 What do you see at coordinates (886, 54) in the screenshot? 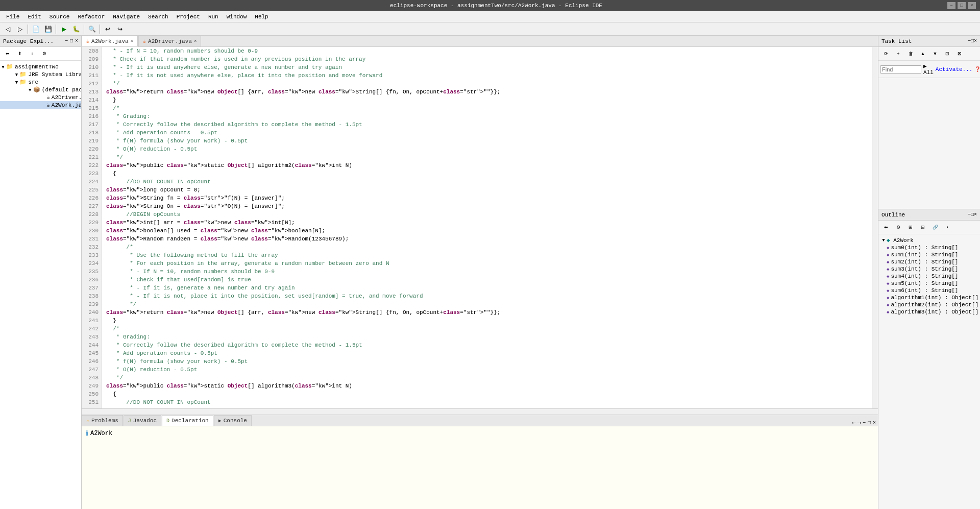
I see `task-toolbar-1: ⟳` at bounding box center [886, 54].